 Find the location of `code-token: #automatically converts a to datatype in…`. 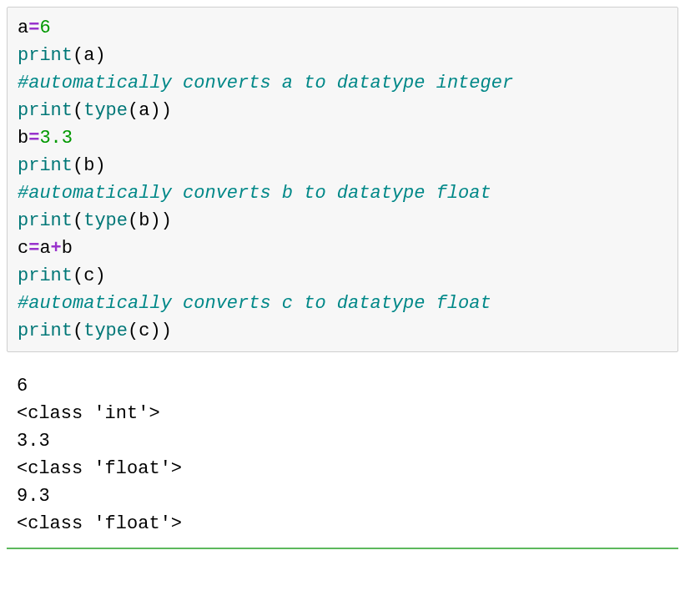

code-token: #automatically converts a to datatype in… is located at coordinates (265, 83).